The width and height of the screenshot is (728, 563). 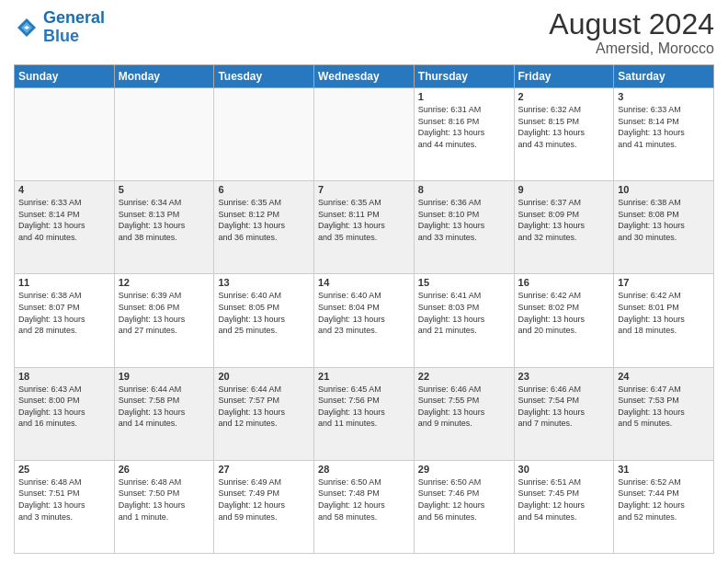 I want to click on day-info: Sunrise: 6:52 AMSunset: 7:44 PMDaylight:…, so click(x=664, y=500).